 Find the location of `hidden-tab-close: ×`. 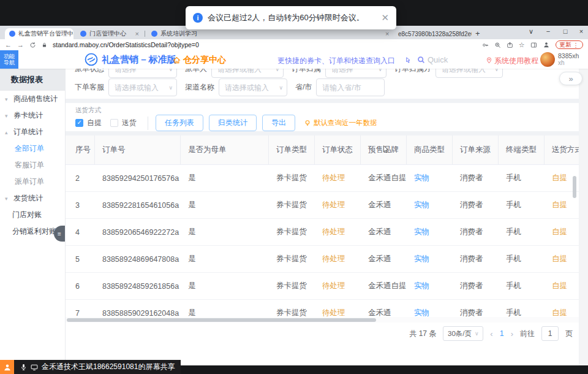

hidden-tab-close: × is located at coordinates (385, 34).